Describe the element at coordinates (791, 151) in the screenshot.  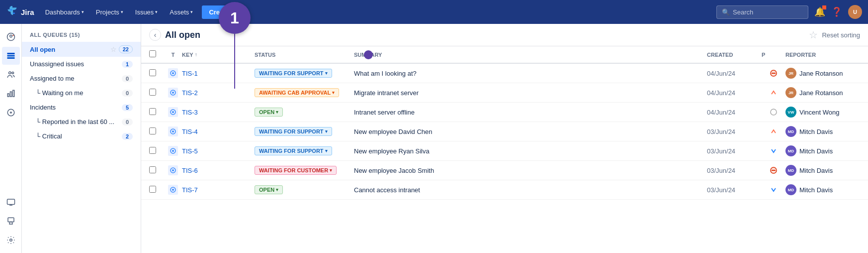
I see `reporter-avatar: MD` at that location.